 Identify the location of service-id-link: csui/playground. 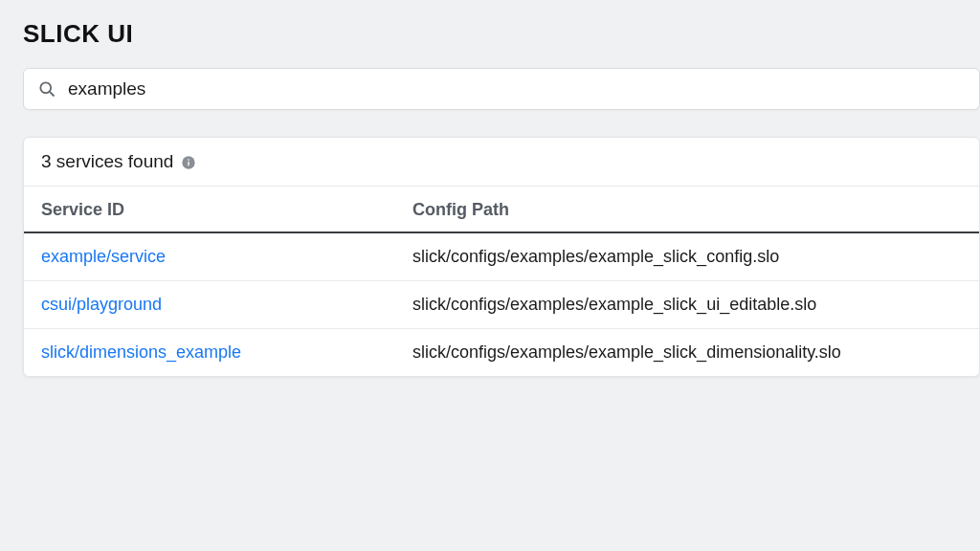
(101, 304).